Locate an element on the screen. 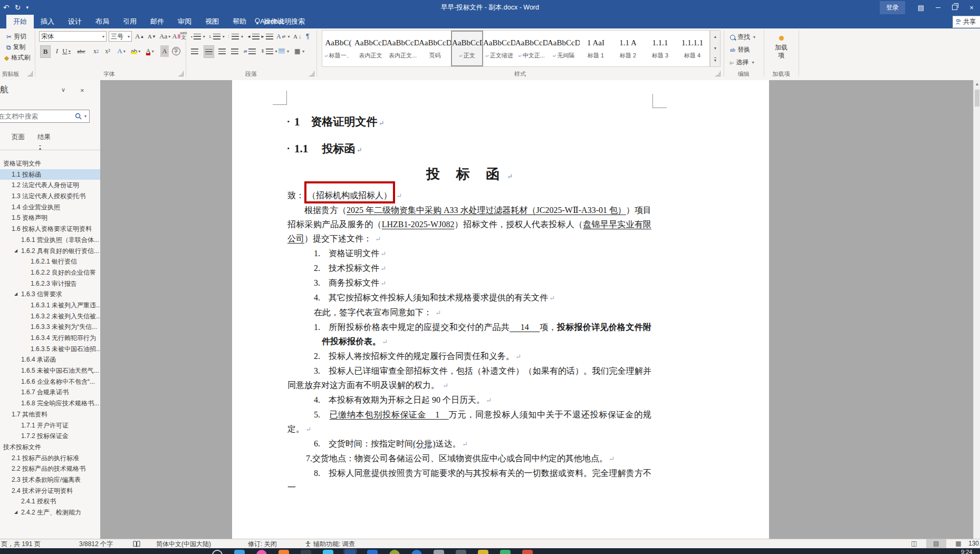 Image resolution: width=980 pixels, height=554 pixels. nav-heading-item: 技术投标文件 is located at coordinates (50, 447).